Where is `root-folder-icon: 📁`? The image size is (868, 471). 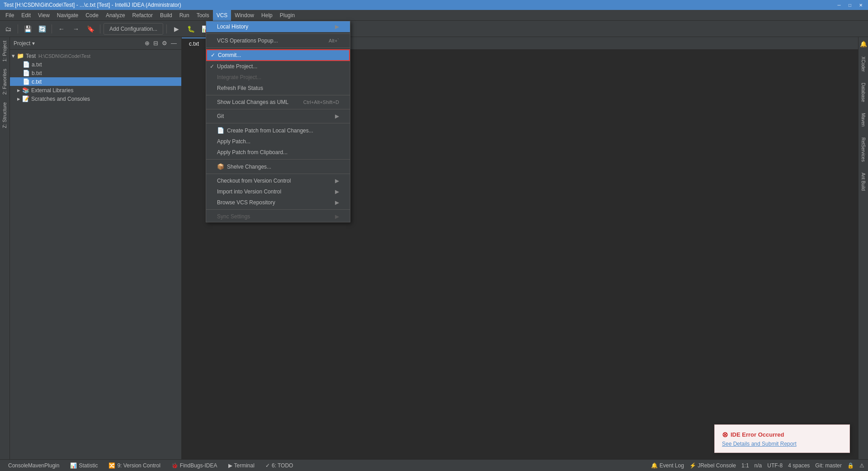
root-folder-icon: 📁 is located at coordinates (20, 56).